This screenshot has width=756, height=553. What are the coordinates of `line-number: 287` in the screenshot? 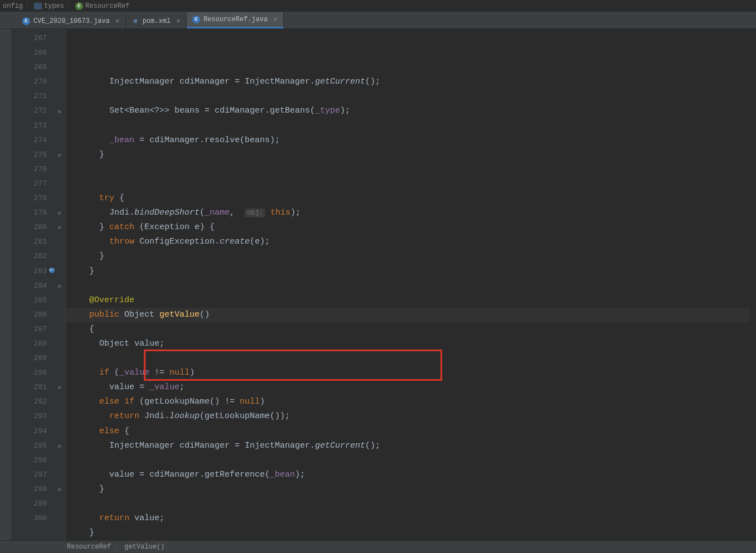 It's located at (30, 329).